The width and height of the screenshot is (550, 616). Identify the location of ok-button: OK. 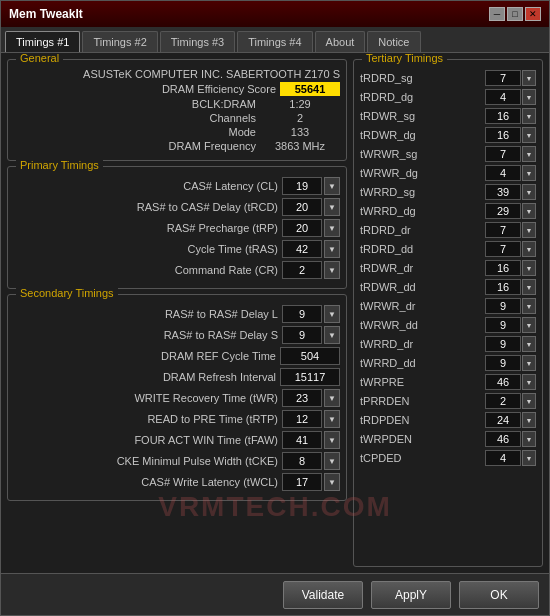
(499, 595).